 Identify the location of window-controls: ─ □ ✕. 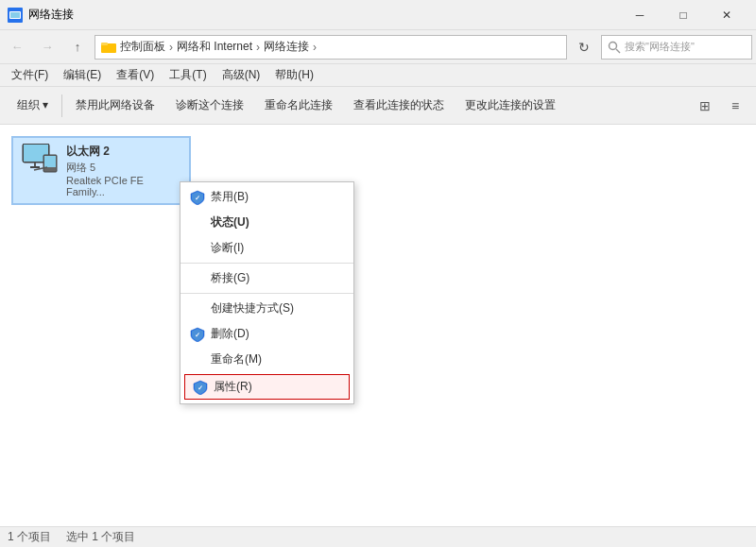
(683, 15).